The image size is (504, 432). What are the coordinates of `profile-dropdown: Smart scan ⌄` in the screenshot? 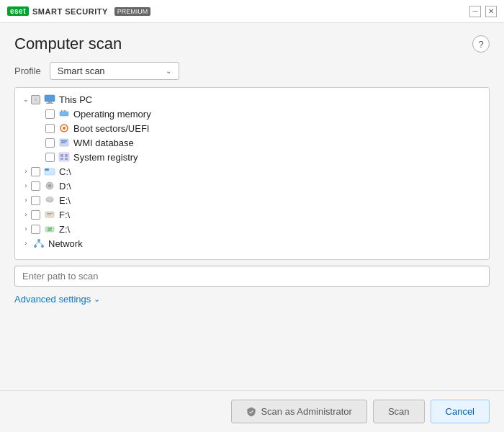 It's located at (114, 71).